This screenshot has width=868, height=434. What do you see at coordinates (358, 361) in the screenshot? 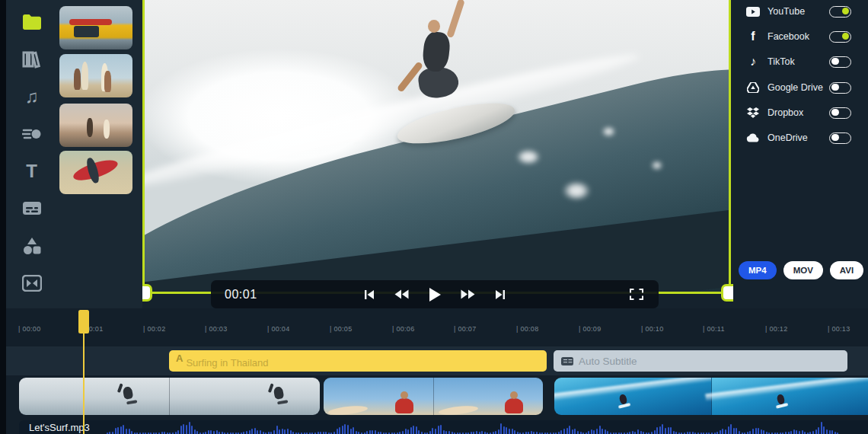
I see `text-clip: A Surfing in Thailand` at bounding box center [358, 361].